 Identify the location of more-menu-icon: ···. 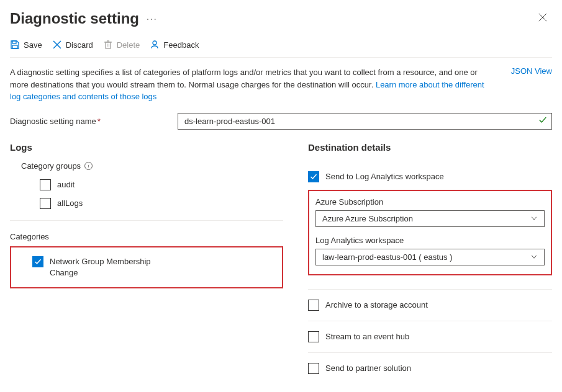
(152, 19).